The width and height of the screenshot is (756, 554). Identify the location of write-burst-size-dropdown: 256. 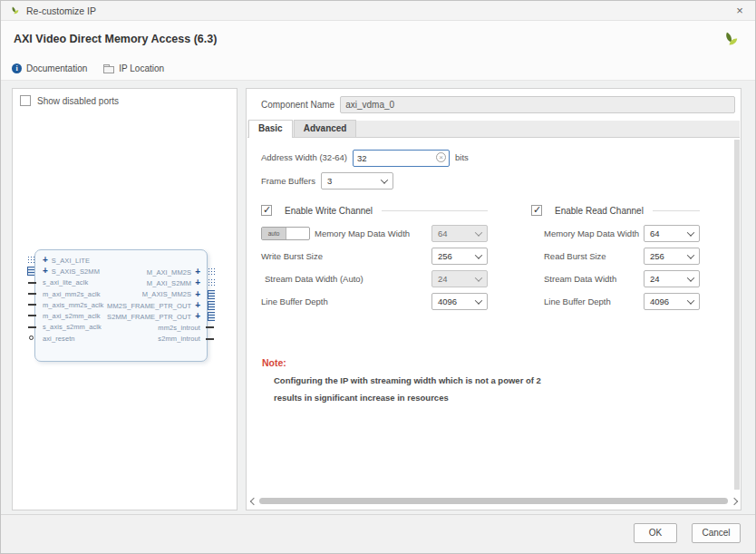
(460, 256).